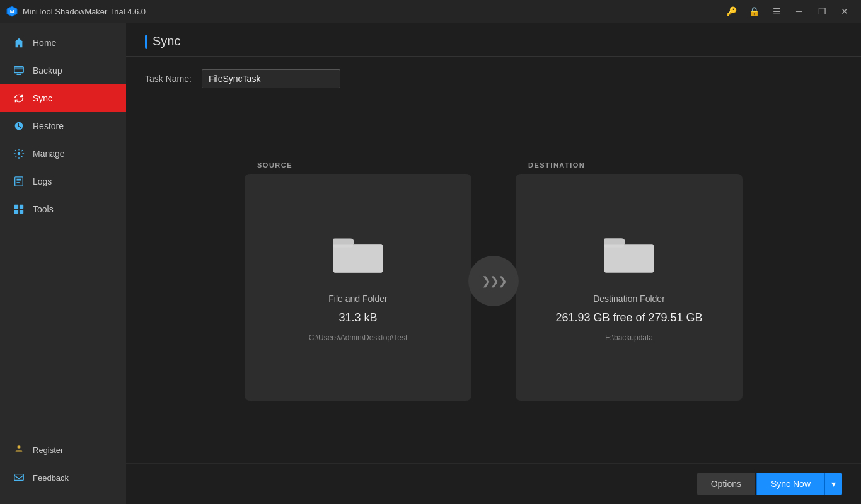  Describe the element at coordinates (63, 71) in the screenshot. I see `sidebar-item-backup: Backup` at that location.